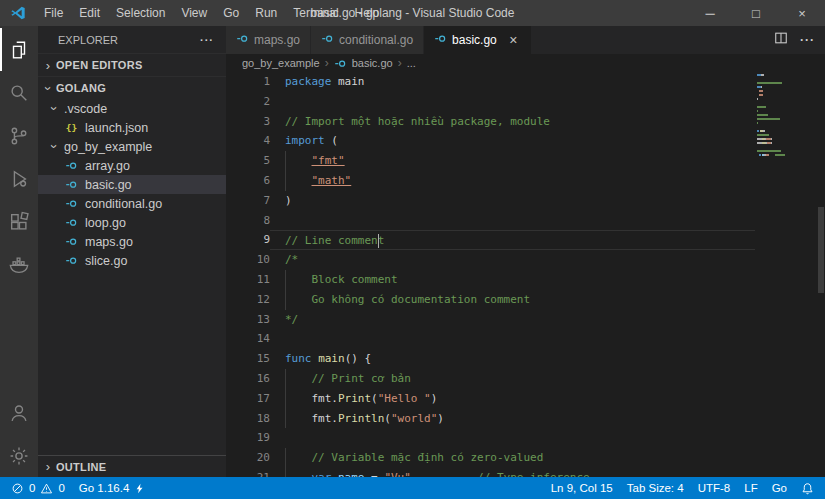  Describe the element at coordinates (582, 488) in the screenshot. I see `cursor-position: Ln 9, Col 15` at that location.